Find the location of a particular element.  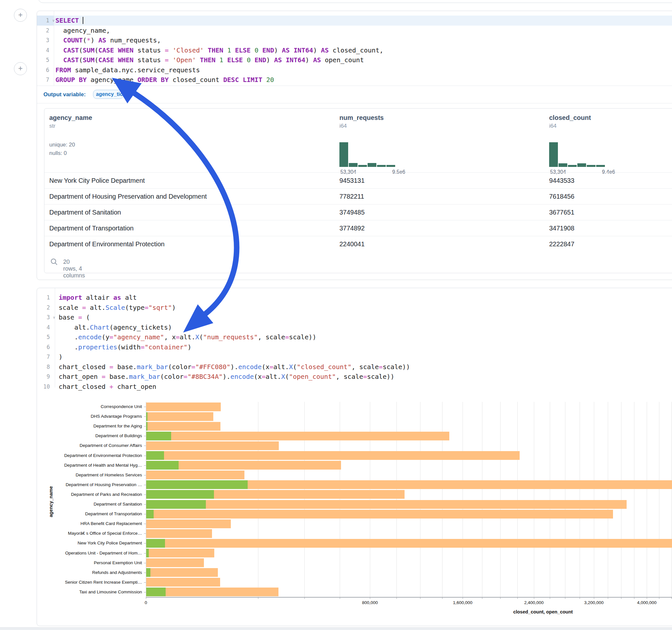

row-count-text: 20 rows, 4 columns is located at coordinates (74, 269).